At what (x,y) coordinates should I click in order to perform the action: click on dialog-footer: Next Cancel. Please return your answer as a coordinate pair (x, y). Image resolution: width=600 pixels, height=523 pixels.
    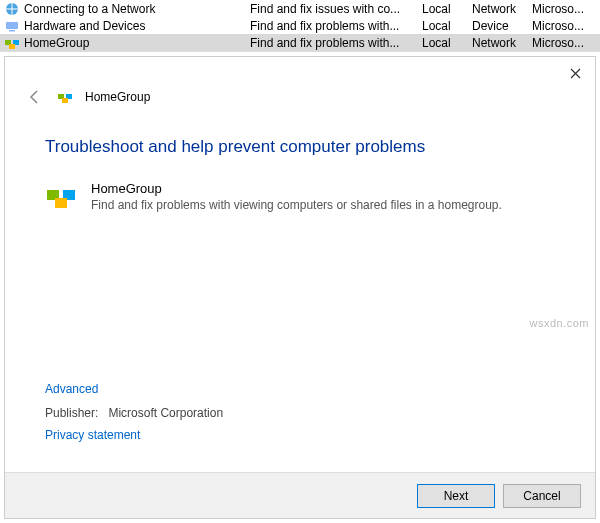
    Looking at the image, I should click on (300, 495).